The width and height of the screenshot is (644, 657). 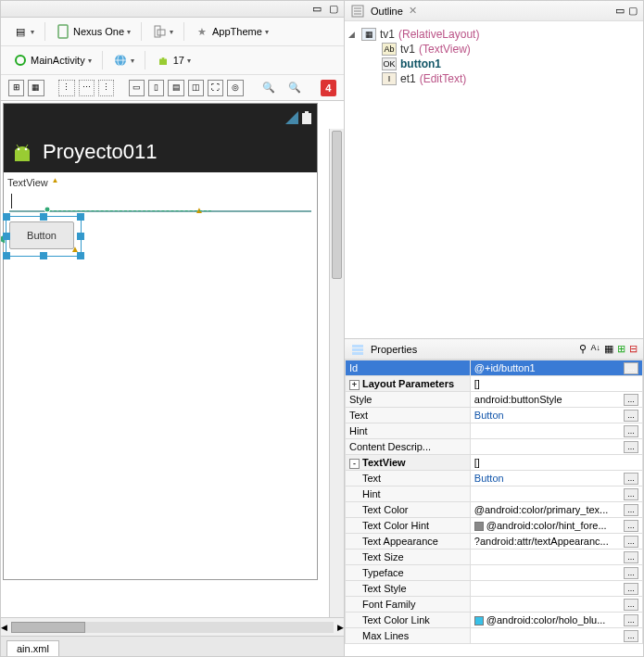 I want to click on expander-icon: -, so click(x=354, y=463).